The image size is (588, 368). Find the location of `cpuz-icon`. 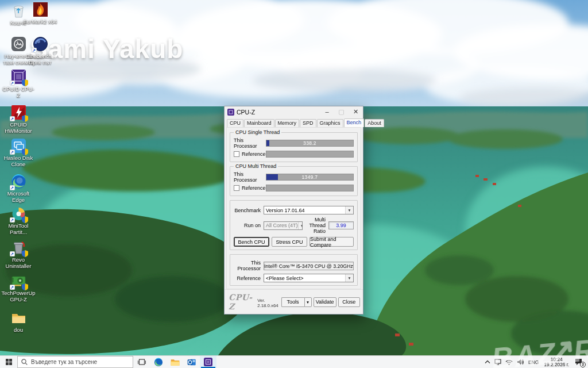

cpuz-icon is located at coordinates (208, 362).